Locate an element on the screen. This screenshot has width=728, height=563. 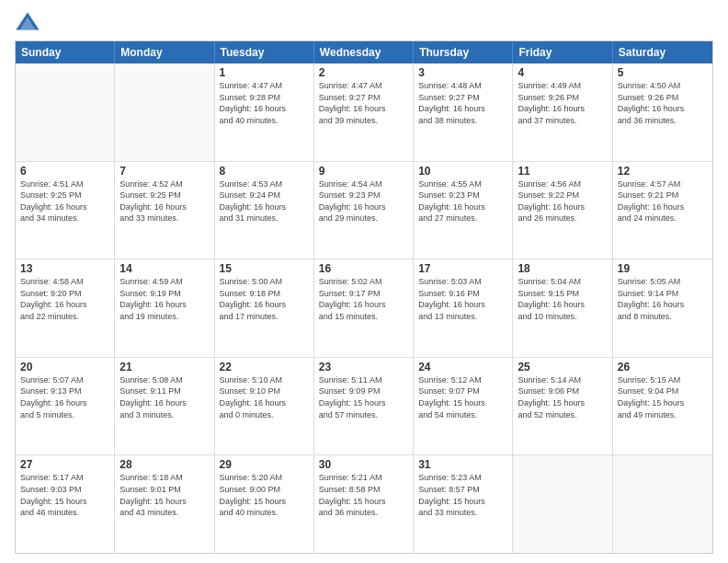
cell-content: Sunrise: 4:58 AM Sunset: 9:20 PM Dayligh… is located at coordinates (64, 299).